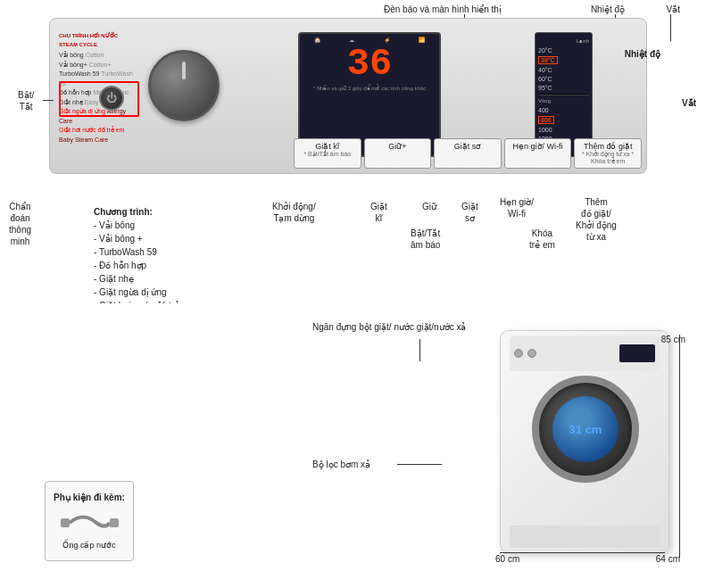  Describe the element at coordinates (398, 153) in the screenshot. I see `btn-giu-plus: Giữ+` at that location.